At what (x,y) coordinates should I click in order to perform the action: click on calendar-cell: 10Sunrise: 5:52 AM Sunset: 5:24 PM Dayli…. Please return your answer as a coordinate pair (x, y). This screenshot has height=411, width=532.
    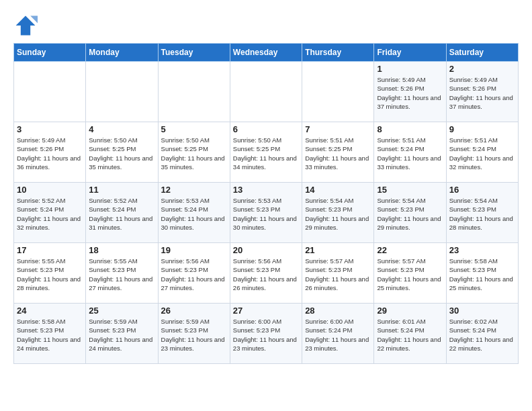
    Looking at the image, I should click on (50, 213).